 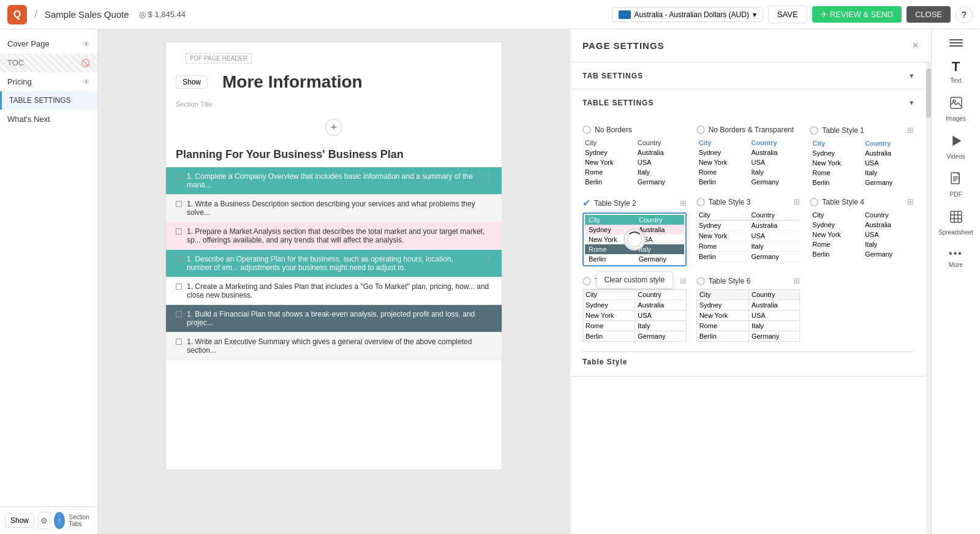 What do you see at coordinates (915, 45) in the screenshot?
I see `close-settings-button: ×` at bounding box center [915, 45].